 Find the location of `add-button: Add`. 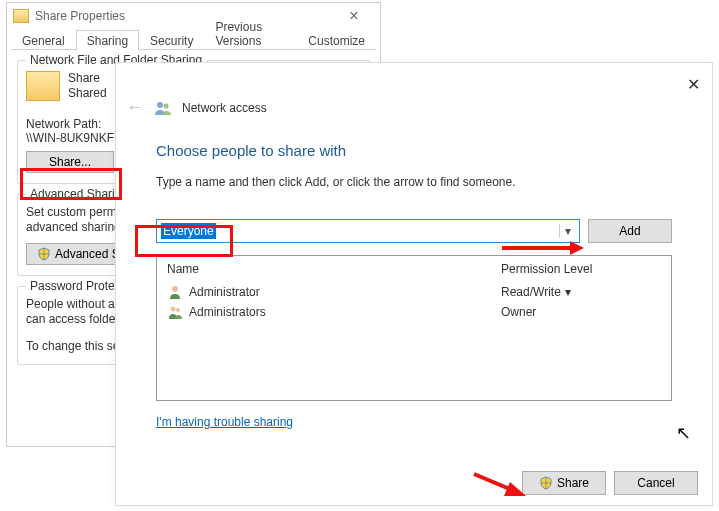

add-button: Add is located at coordinates (630, 231).